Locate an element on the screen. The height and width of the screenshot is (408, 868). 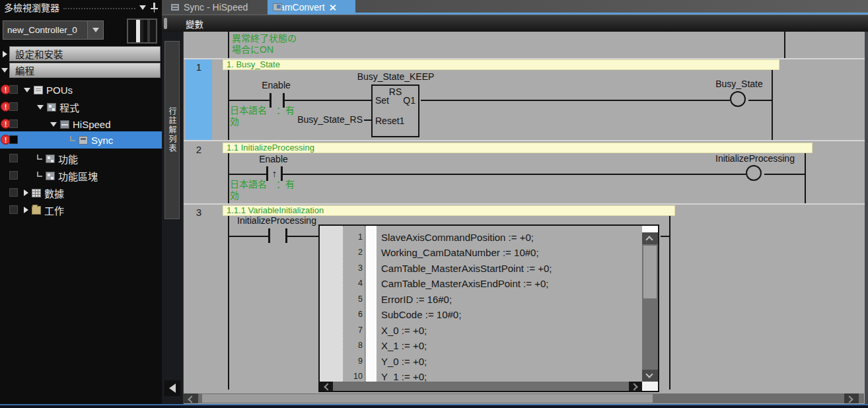
sidebar-item-pous: POUs is located at coordinates (81, 90).